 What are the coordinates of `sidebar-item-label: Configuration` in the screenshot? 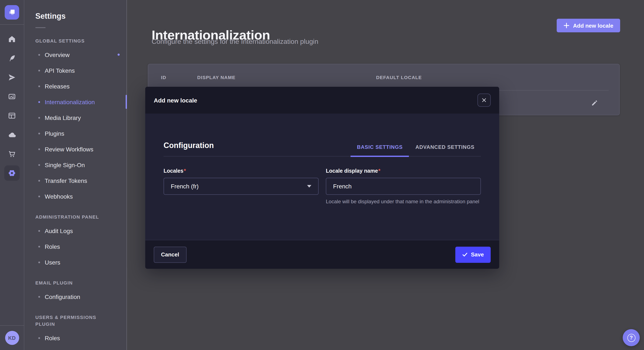 It's located at (62, 297).